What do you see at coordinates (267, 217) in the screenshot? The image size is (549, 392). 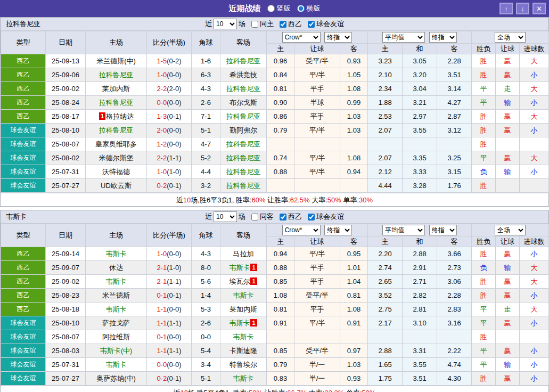 I see `same-venue-label: 同客` at bounding box center [267, 217].